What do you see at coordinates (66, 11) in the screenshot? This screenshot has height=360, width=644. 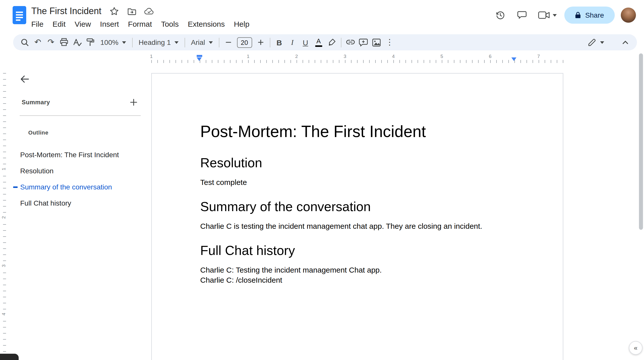 I see `document-title: The First Incident` at bounding box center [66, 11].